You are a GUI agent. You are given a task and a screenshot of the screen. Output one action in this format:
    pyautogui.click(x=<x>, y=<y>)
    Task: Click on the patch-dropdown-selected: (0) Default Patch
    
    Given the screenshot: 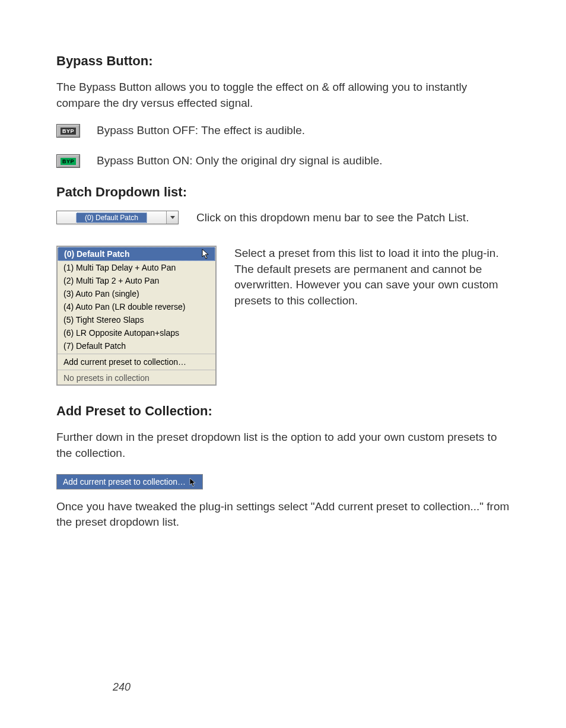 What is the action you would take?
    pyautogui.click(x=112, y=218)
    